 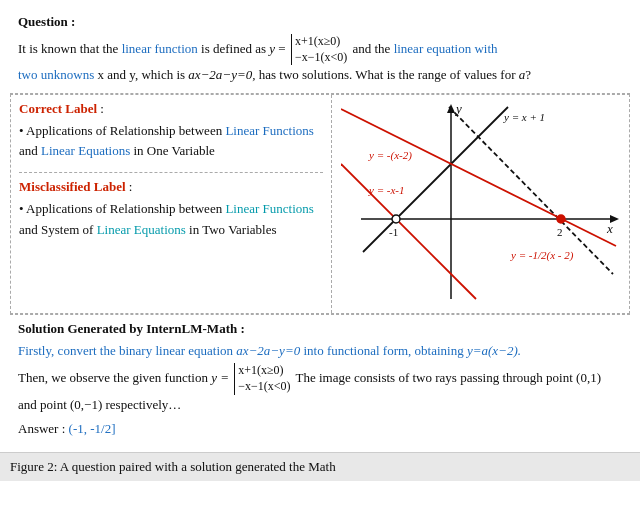 What do you see at coordinates (160, 48) in the screenshot?
I see `linear-function-link: linear function` at bounding box center [160, 48].